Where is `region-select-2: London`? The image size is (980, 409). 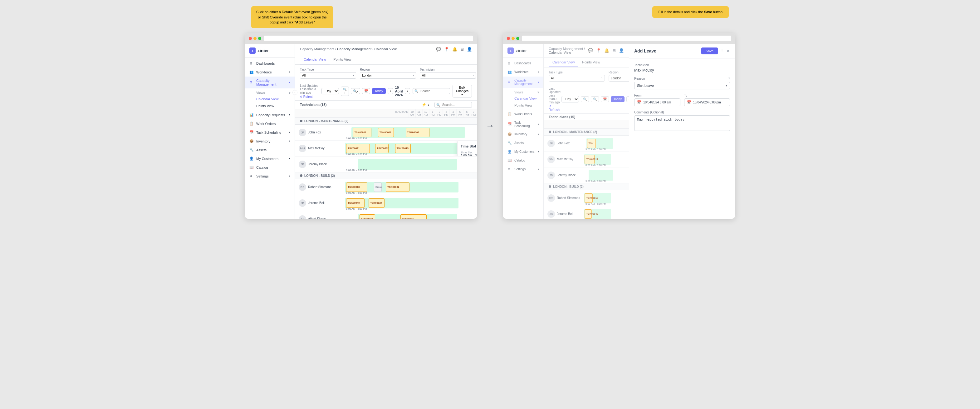
region-select-2: London is located at coordinates (619, 78).